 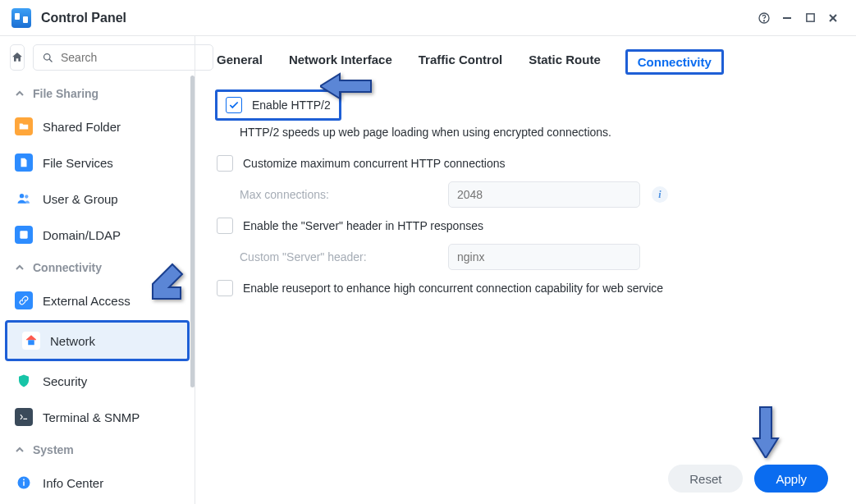 What do you see at coordinates (338, 195) in the screenshot?
I see `max-connections-label: Max connections:` at bounding box center [338, 195].